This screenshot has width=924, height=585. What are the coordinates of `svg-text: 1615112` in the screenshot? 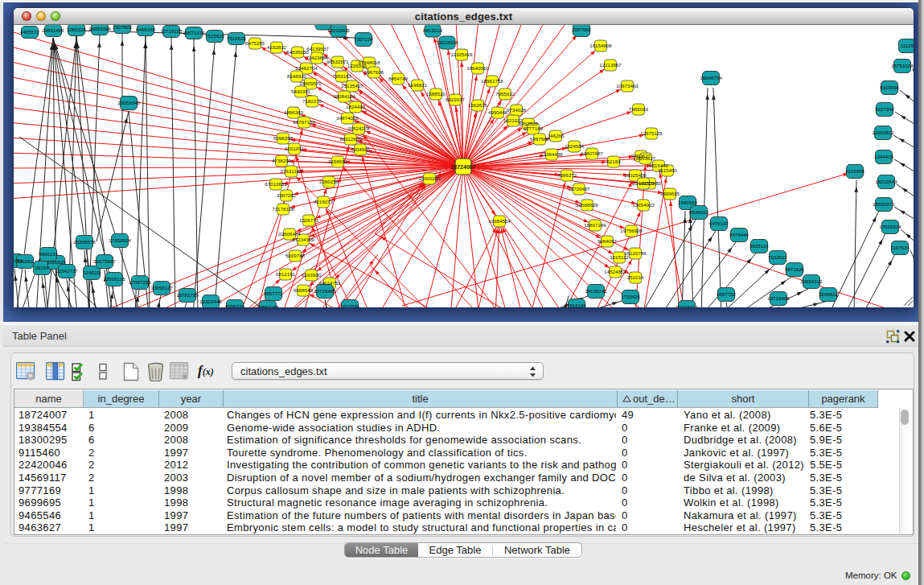 It's located at (619, 257).